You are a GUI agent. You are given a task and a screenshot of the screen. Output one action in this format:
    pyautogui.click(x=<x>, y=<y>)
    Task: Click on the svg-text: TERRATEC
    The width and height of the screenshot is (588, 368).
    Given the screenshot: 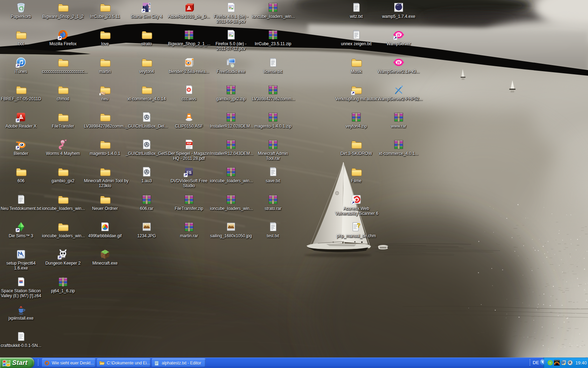 What is the action you would take?
    pyautogui.click(x=556, y=361)
    